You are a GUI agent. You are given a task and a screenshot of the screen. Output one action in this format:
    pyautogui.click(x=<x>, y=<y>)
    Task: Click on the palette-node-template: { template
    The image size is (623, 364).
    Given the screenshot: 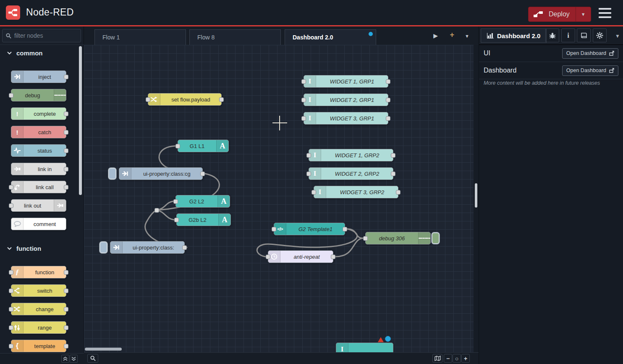 What is the action you would take?
    pyautogui.click(x=39, y=346)
    